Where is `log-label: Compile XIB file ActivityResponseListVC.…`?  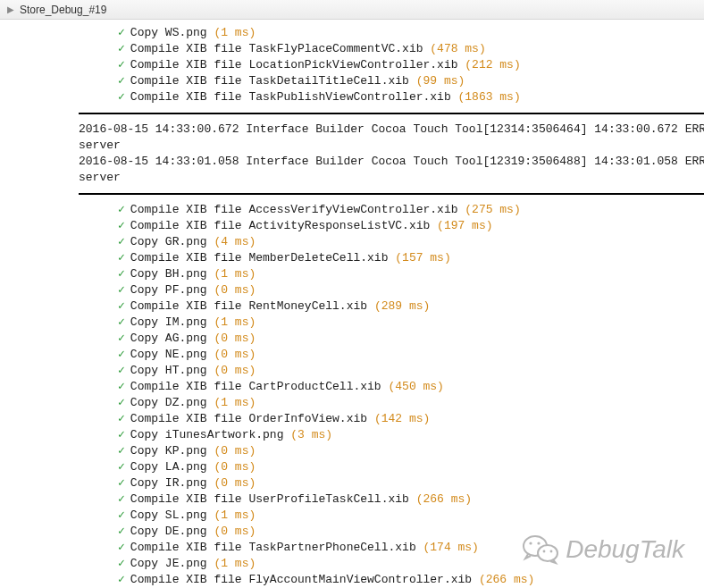 log-label: Compile XIB file ActivityResponseListVC.… is located at coordinates (281, 225).